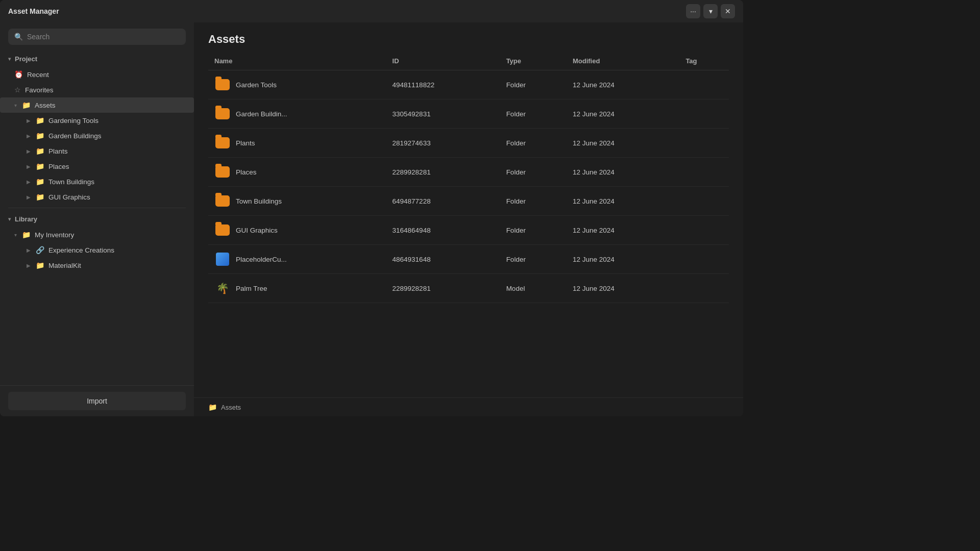  Describe the element at coordinates (97, 235) in the screenshot. I see `sidebar-item-my-inventory: ▾ 📁 My Inventory` at that location.